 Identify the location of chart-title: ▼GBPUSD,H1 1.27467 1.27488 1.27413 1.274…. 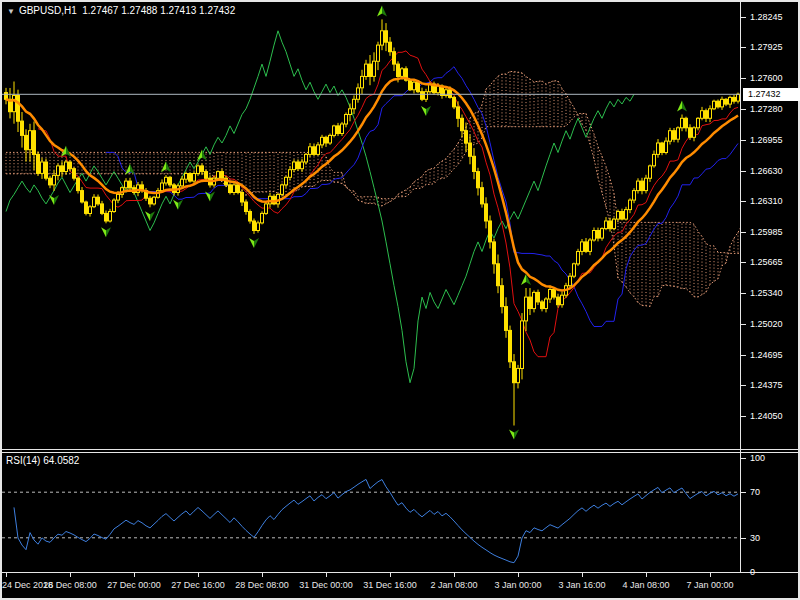
(121, 10).